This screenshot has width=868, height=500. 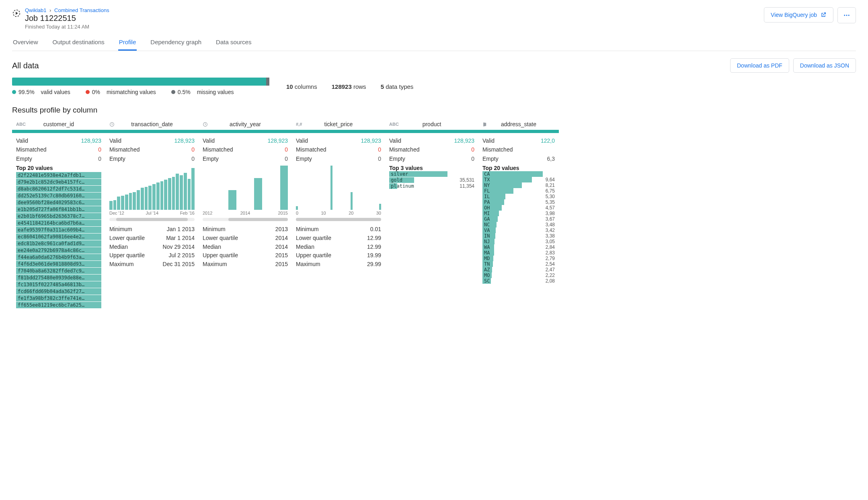 I want to click on hash-value: dd252e5139c7c80db69160…, so click(x=59, y=196).